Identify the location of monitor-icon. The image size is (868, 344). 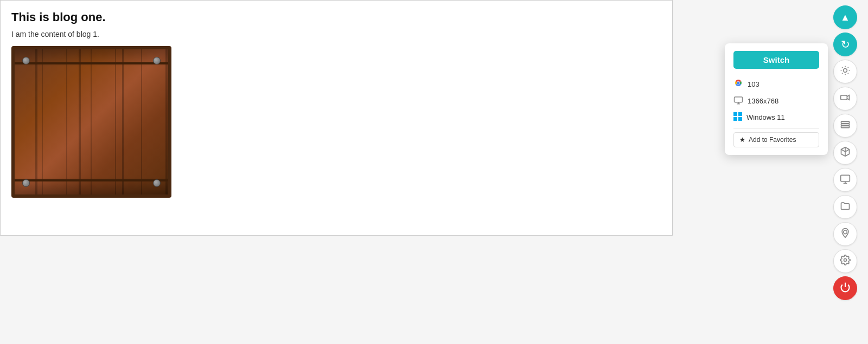
(738, 101).